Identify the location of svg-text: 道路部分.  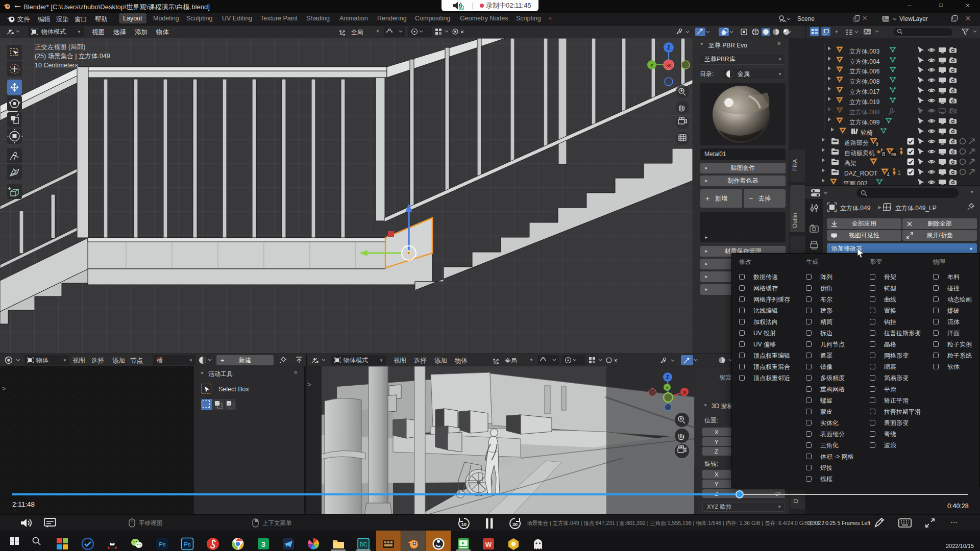
(856, 143).